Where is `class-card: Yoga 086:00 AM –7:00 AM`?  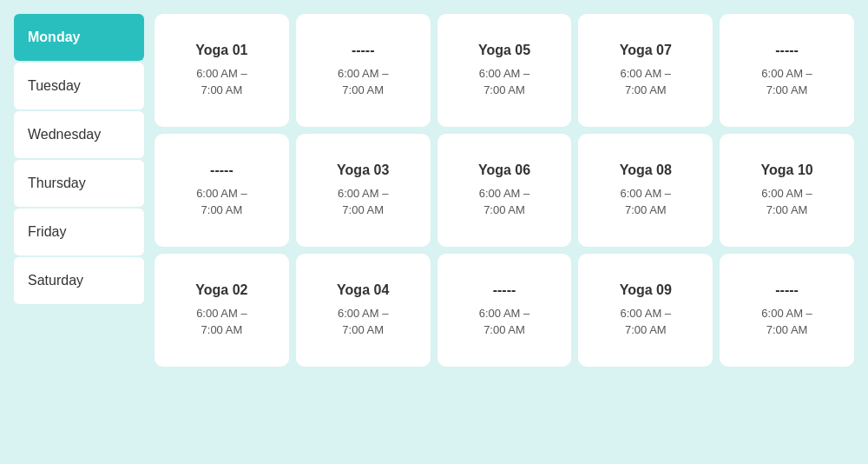
class-card: Yoga 086:00 AM –7:00 AM is located at coordinates (646, 190).